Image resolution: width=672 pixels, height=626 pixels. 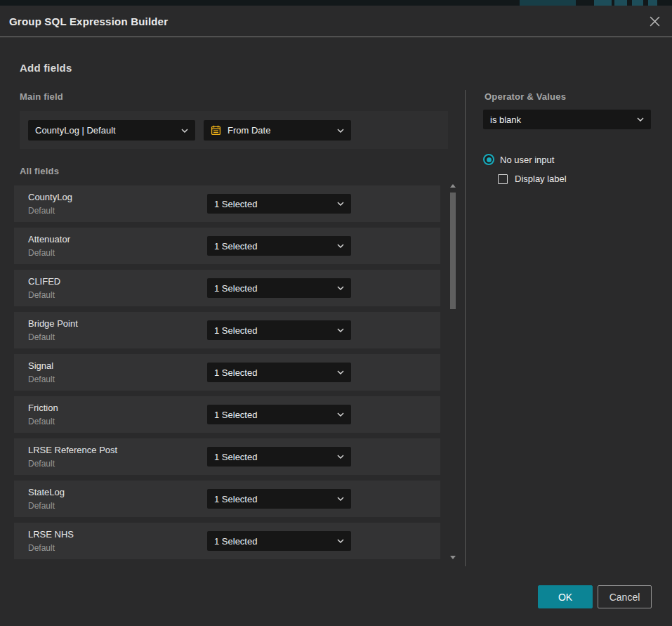 What do you see at coordinates (228, 330) in the screenshot?
I see `field-row: Bridge Point Default 1 Selected` at bounding box center [228, 330].